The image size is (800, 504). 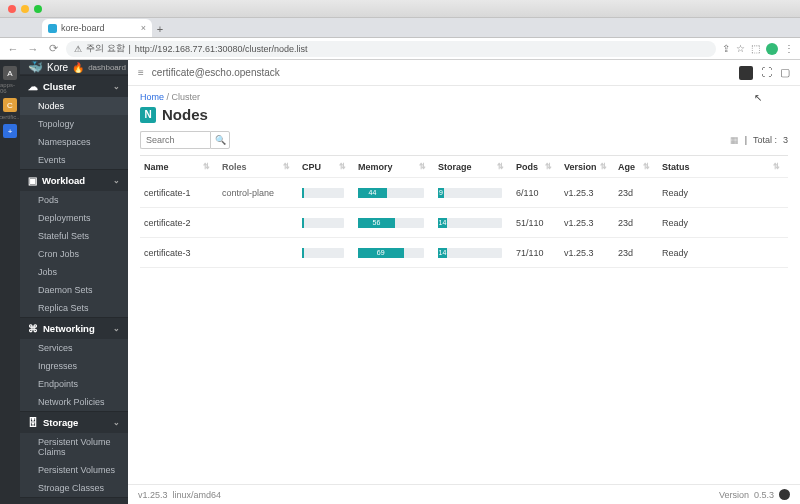 What do you see at coordinates (756, 48) in the screenshot?
I see `download-icon: ⬚` at bounding box center [756, 48].